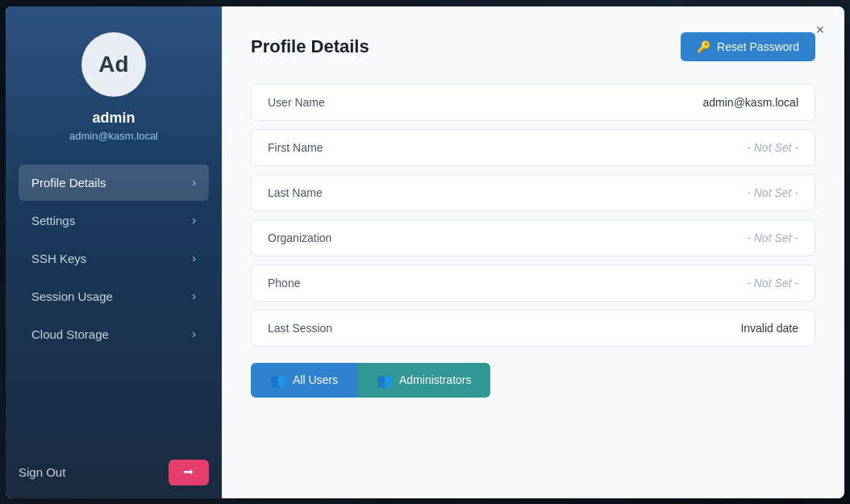  Describe the element at coordinates (114, 306) in the screenshot. I see `nav-list: Profile Details › Settings › SSH Keys › …` at that location.